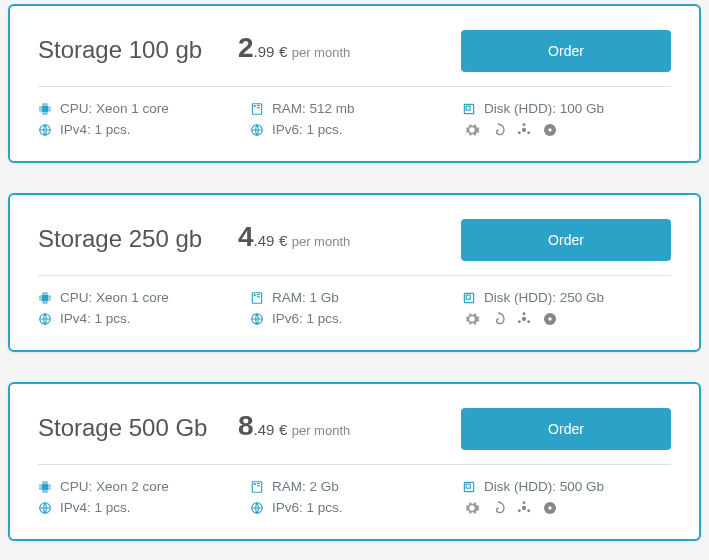 The width and height of the screenshot is (709, 560). What do you see at coordinates (306, 486) in the screenshot?
I see `spec-ram-text: RAM: 2 Gb` at bounding box center [306, 486].